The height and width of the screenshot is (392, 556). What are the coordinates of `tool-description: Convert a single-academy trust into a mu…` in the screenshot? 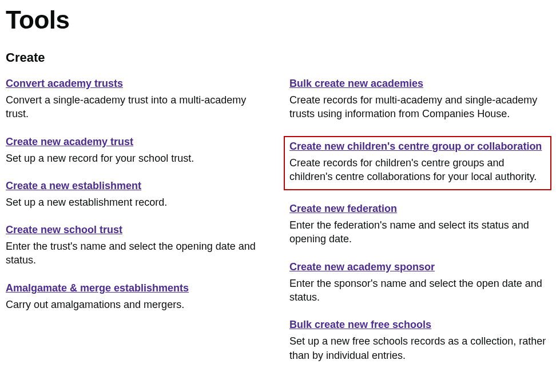 It's located at (136, 107).